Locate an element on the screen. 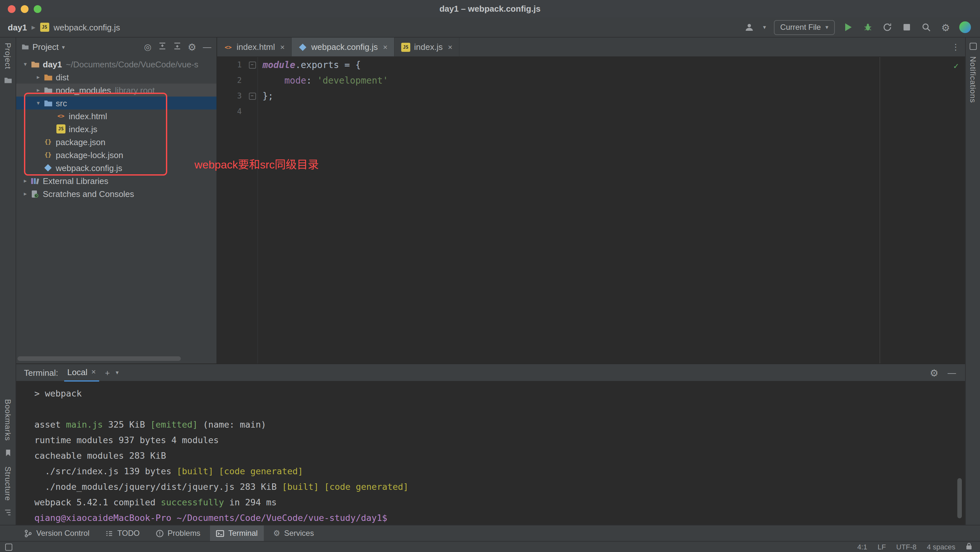  tool-stripe-notifications-tab: Notifications is located at coordinates (973, 80).